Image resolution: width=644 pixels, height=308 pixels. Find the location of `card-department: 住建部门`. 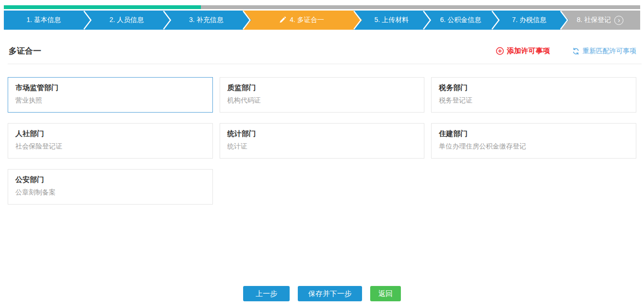

card-department: 住建部门 is located at coordinates (534, 134).